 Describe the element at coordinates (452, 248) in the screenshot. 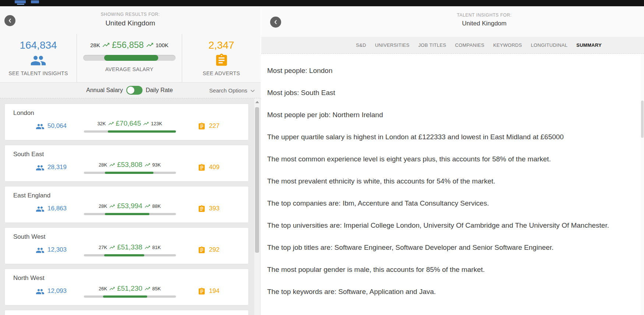

I see `summary-line: The top job titles are: Software Enginee…` at that location.